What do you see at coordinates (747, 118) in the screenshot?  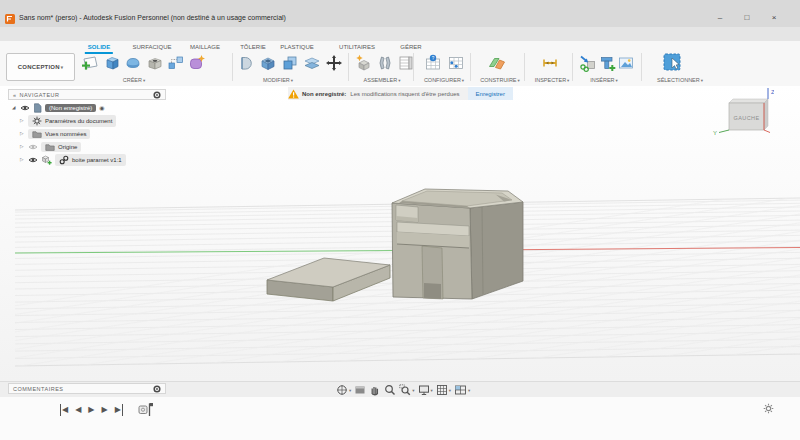 I see `view-cube-face-label: GAUCHE` at bounding box center [747, 118].